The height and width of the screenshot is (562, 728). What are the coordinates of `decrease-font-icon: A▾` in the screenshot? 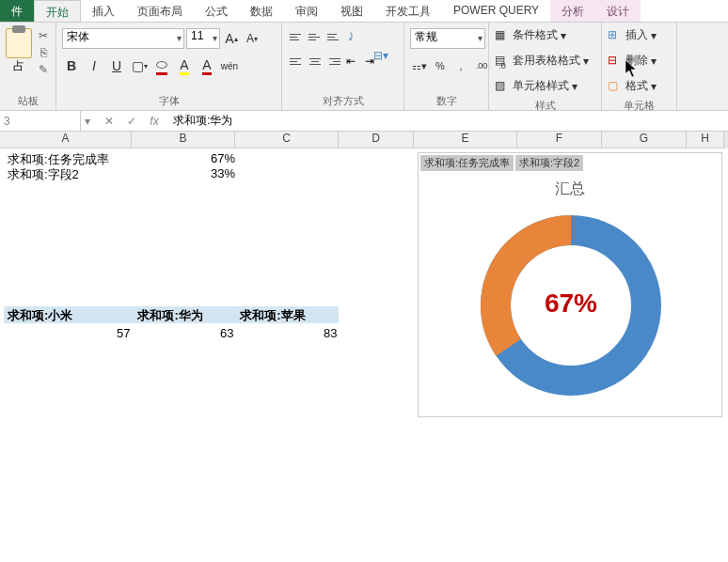 It's located at (252, 39).